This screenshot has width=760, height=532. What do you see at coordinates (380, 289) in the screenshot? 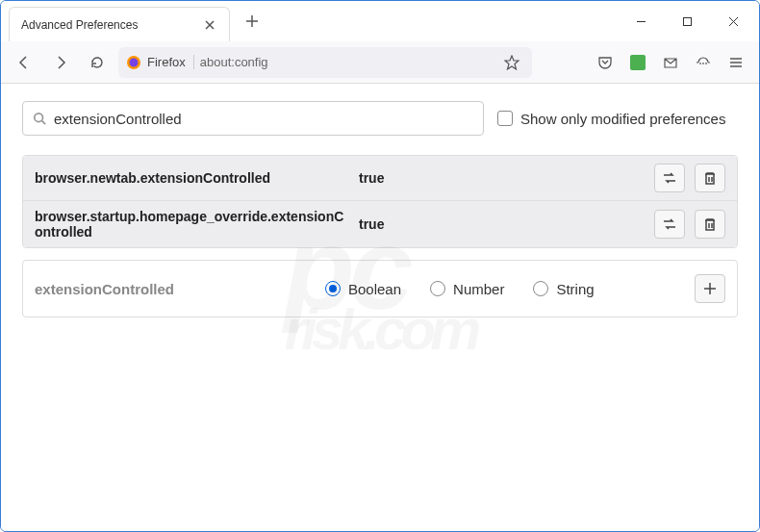
I see `add-preference-row: extensionControlled Boolean Number Strin…` at bounding box center [380, 289].